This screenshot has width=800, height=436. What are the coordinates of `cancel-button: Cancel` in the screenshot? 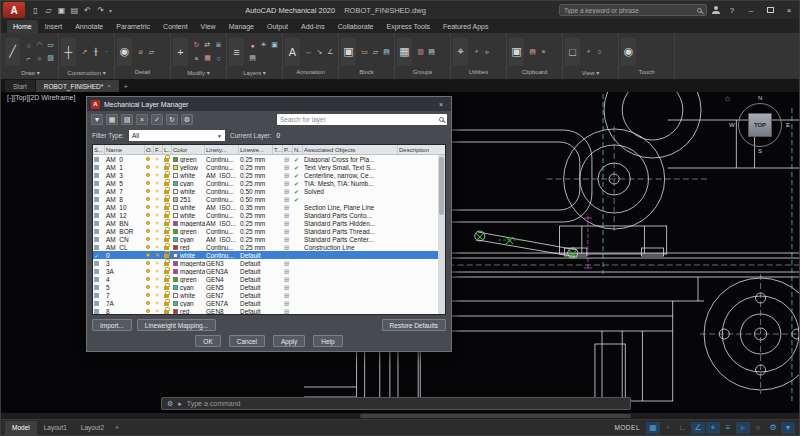 It's located at (247, 341).